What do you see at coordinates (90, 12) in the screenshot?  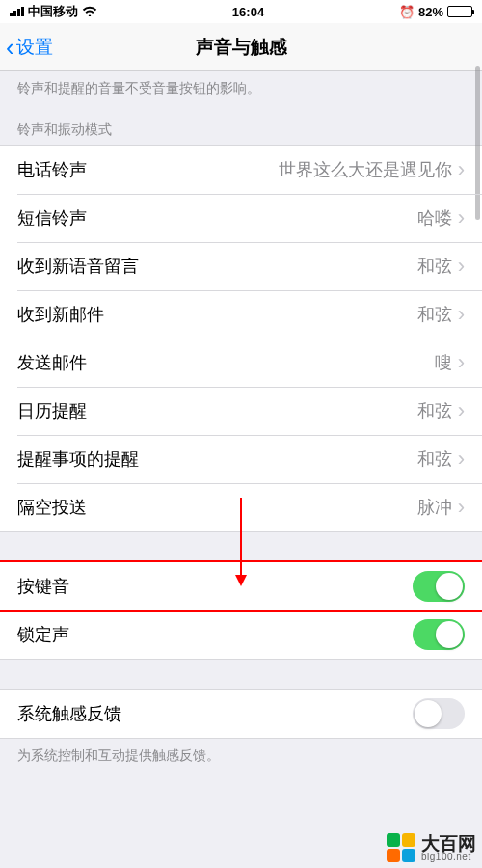 I see `wifi-icon` at bounding box center [90, 12].